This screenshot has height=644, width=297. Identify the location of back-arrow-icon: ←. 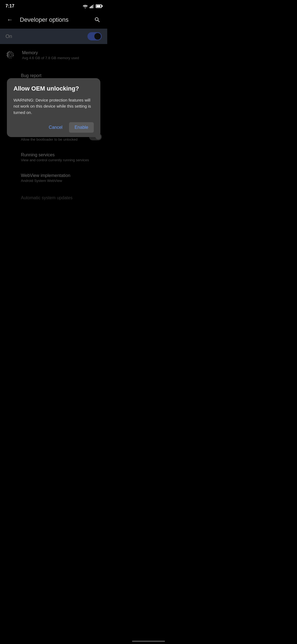
(10, 20).